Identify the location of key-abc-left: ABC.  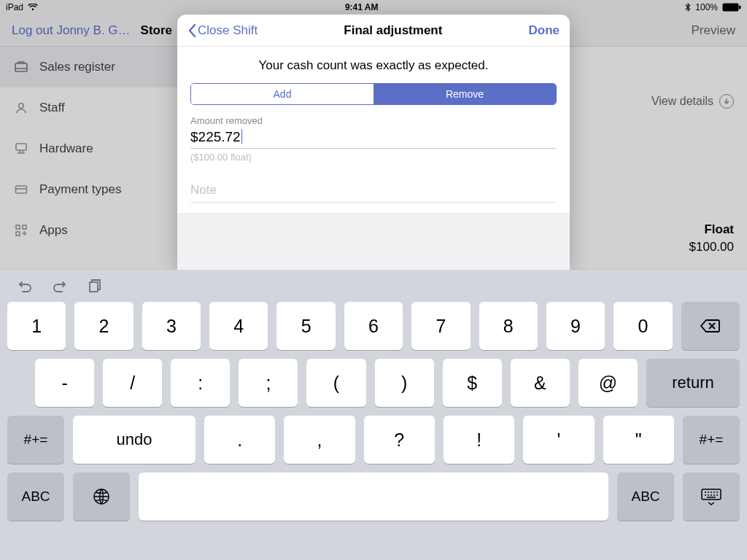
(36, 497).